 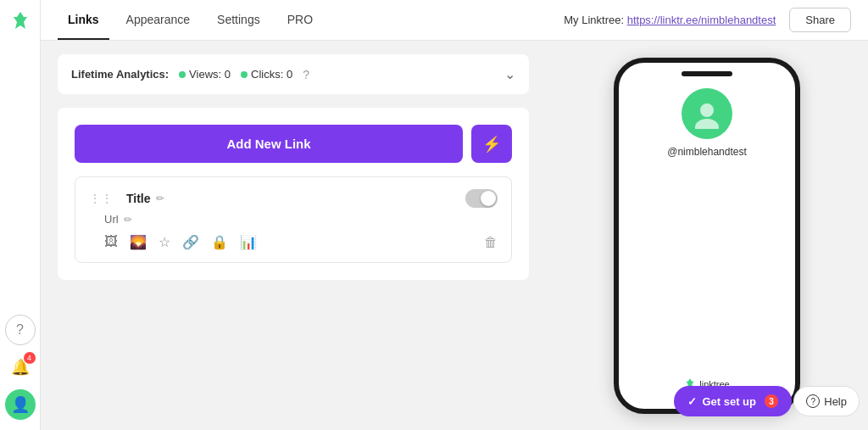 What do you see at coordinates (294, 243) in the screenshot?
I see `action-icons-group: 🖼 🌄 ☆ 🔗 🔒 📊` at bounding box center [294, 243].